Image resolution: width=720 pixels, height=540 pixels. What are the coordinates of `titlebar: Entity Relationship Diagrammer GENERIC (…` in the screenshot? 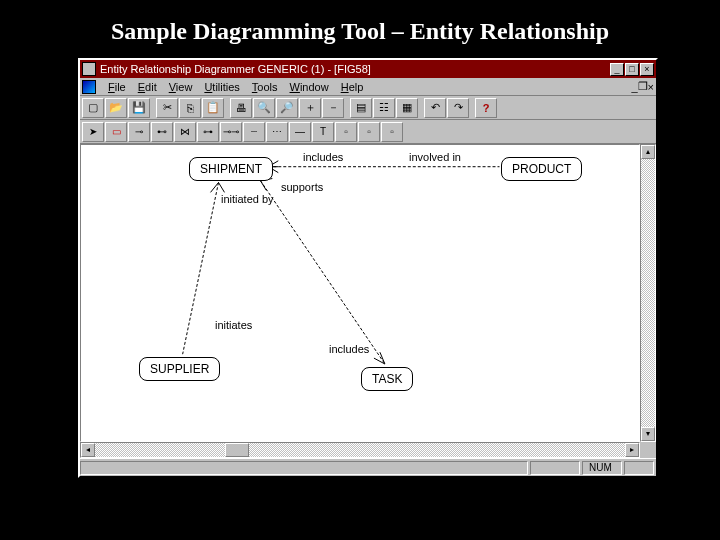 It's located at (368, 69).